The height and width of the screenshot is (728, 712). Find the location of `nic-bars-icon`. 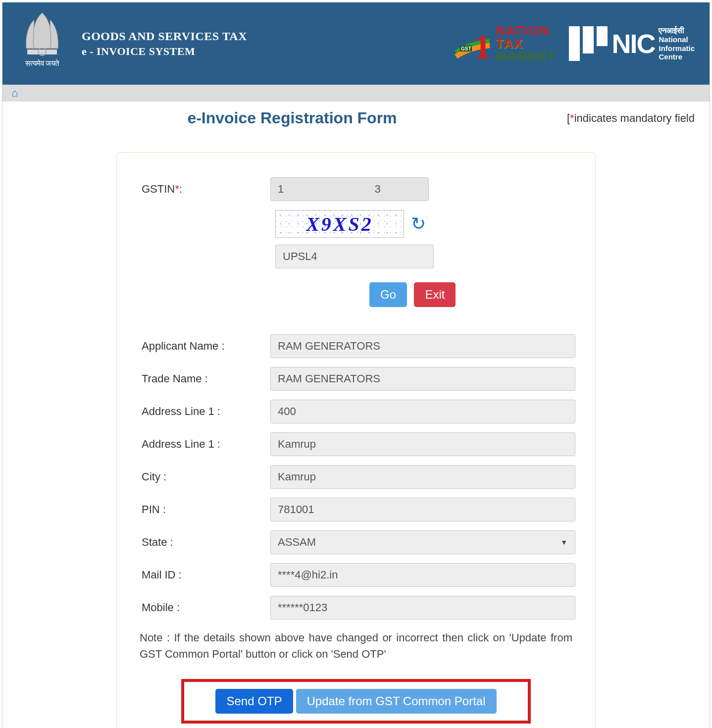

nic-bars-icon is located at coordinates (588, 44).